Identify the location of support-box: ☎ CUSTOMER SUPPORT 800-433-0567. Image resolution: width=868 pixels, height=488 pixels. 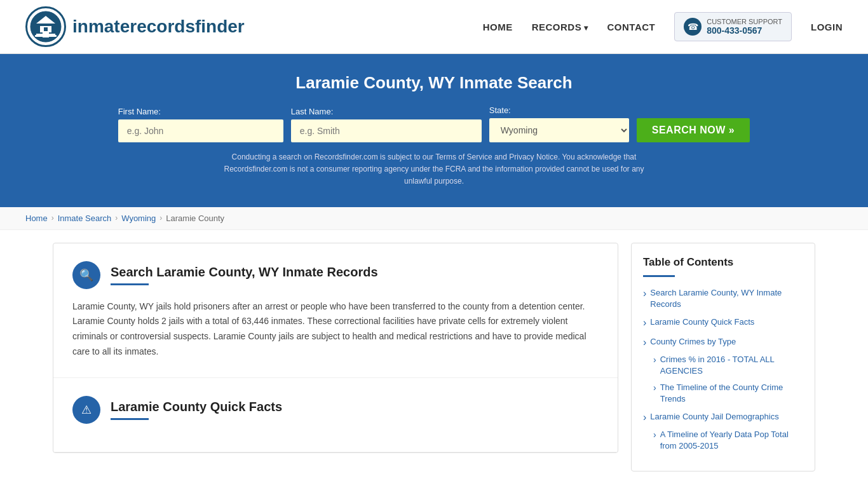
(733, 27).